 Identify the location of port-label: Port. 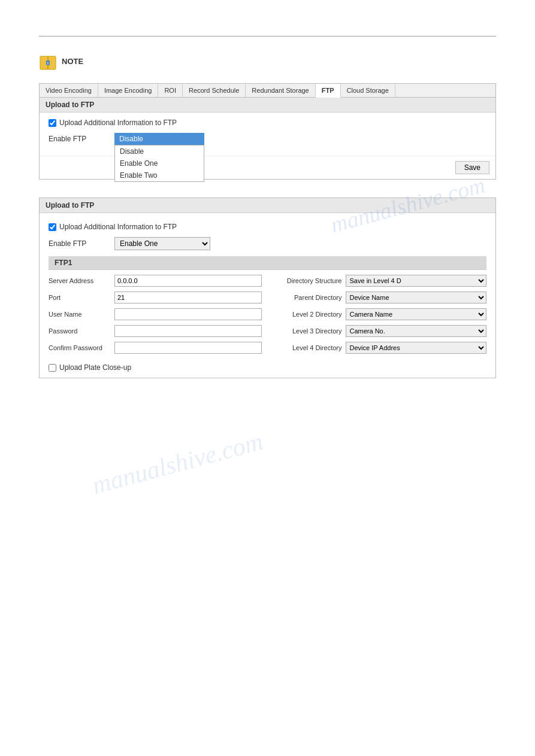
(81, 297).